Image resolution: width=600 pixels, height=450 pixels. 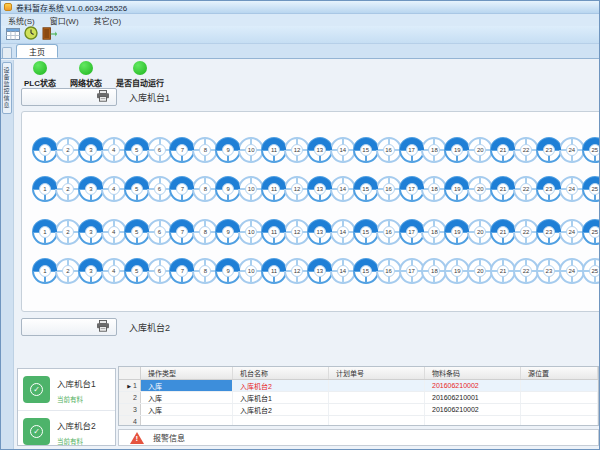 What do you see at coordinates (31, 35) in the screenshot?
I see `toolbar-button-clock` at bounding box center [31, 35].